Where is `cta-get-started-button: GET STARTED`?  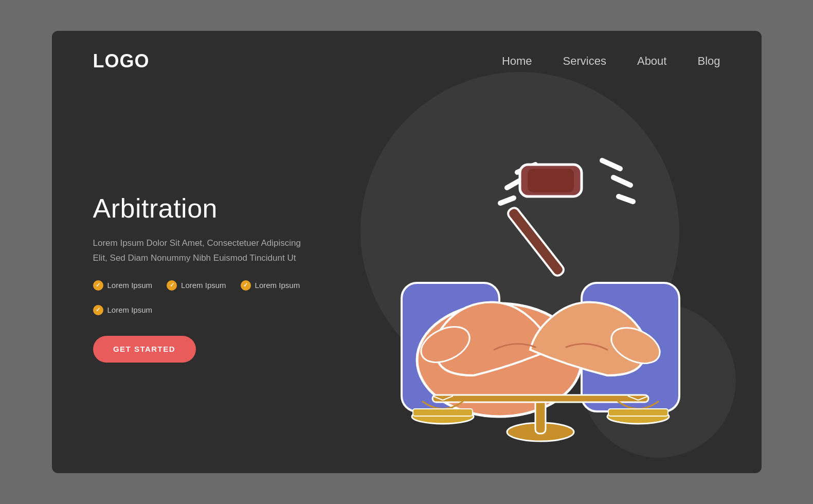
cta-get-started-button: GET STARTED is located at coordinates (144, 349).